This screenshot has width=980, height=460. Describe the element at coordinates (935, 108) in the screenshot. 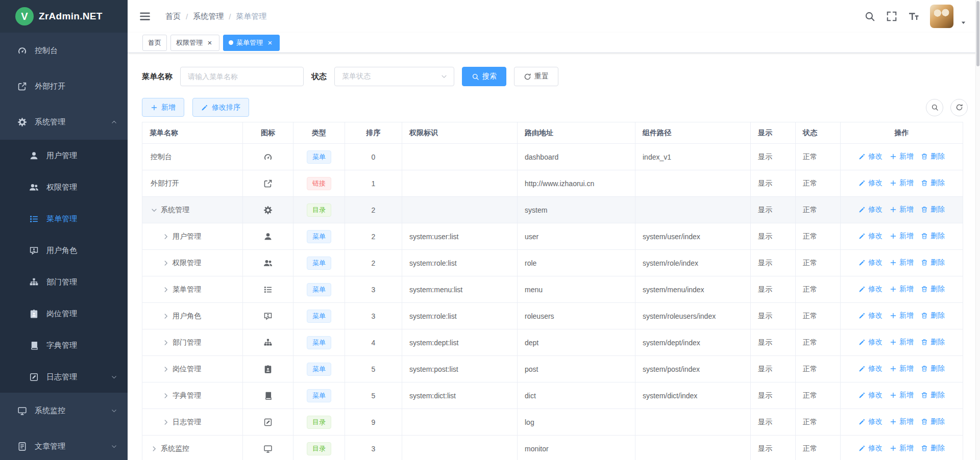

I see `table-search-button` at that location.